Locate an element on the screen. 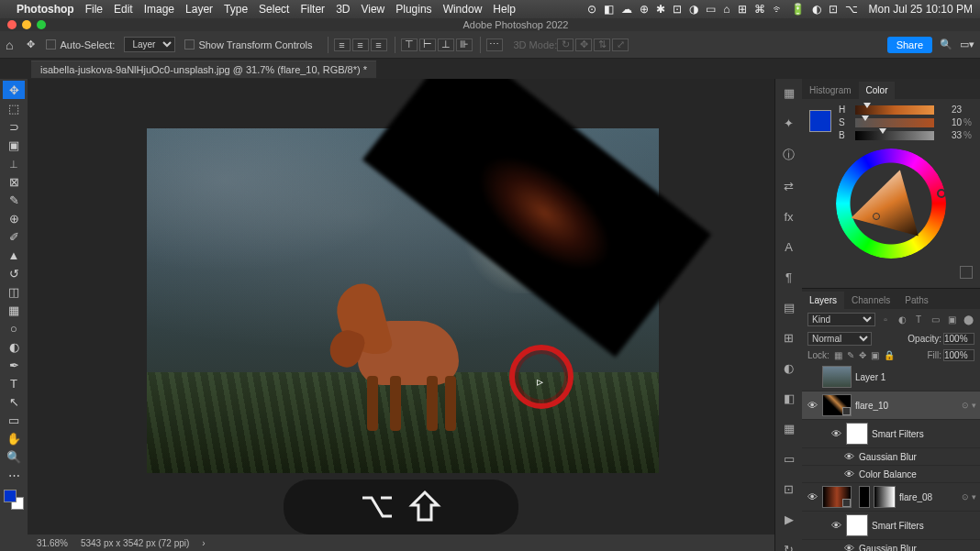  layer-name: Color Balance is located at coordinates (918, 475).